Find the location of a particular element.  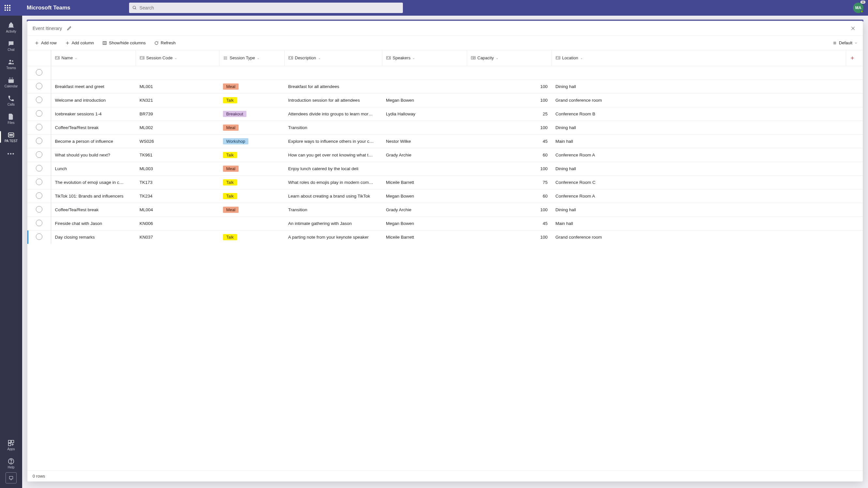

cell-desc: Explore ways to influence others in your… is located at coordinates (333, 141).